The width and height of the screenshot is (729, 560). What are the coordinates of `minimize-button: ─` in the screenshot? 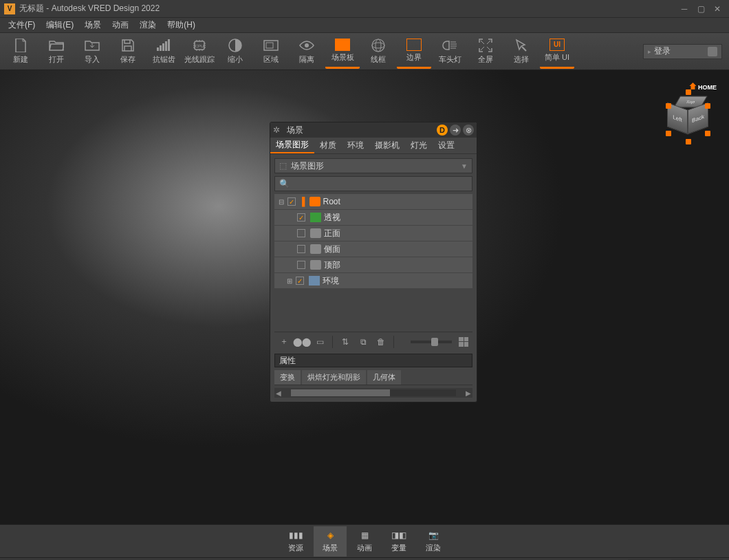 It's located at (684, 9).